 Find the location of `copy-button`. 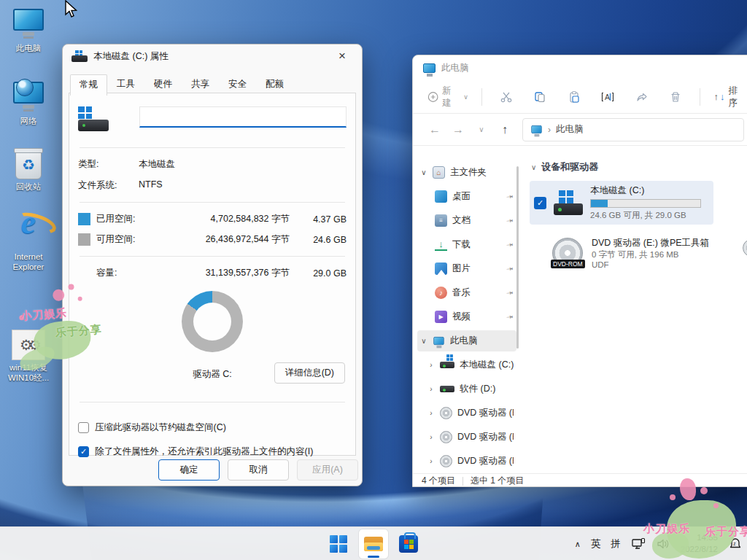

copy-button is located at coordinates (540, 97).